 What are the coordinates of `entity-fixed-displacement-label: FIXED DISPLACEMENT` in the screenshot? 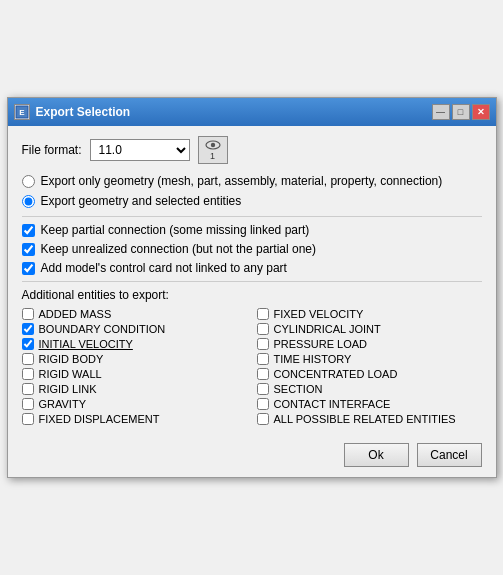 It's located at (100, 419).